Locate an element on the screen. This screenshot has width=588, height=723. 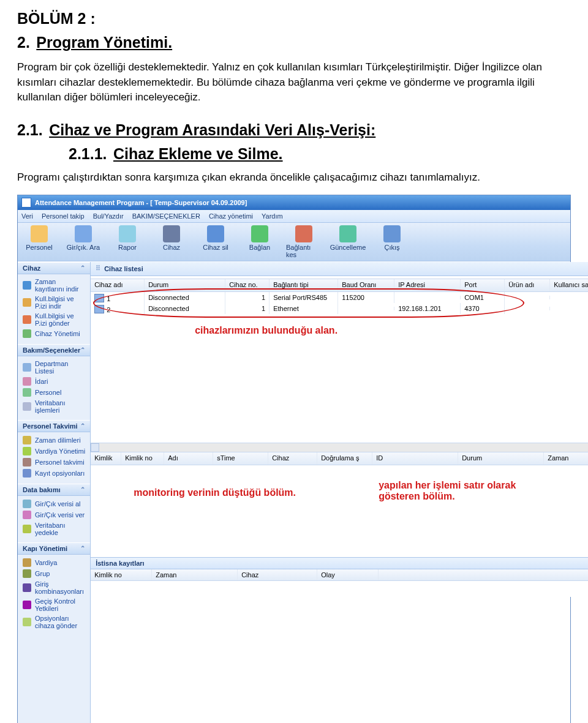
col-istisna-zaman: Zaman is located at coordinates (195, 575).